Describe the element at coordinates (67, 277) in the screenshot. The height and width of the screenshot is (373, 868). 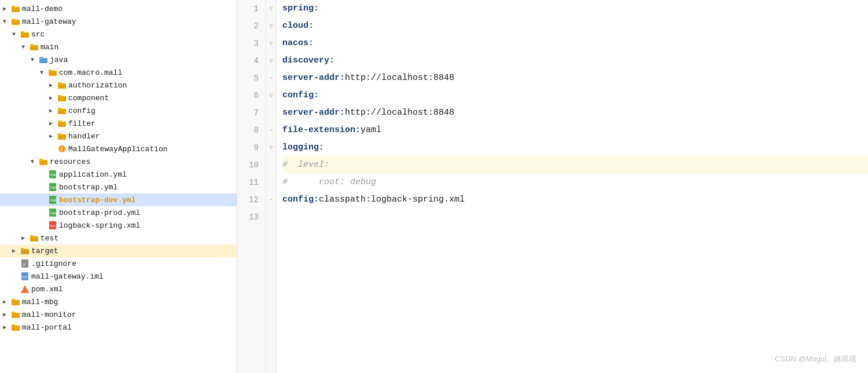
I see `tree-item-label: mall-gateway.iml` at that location.